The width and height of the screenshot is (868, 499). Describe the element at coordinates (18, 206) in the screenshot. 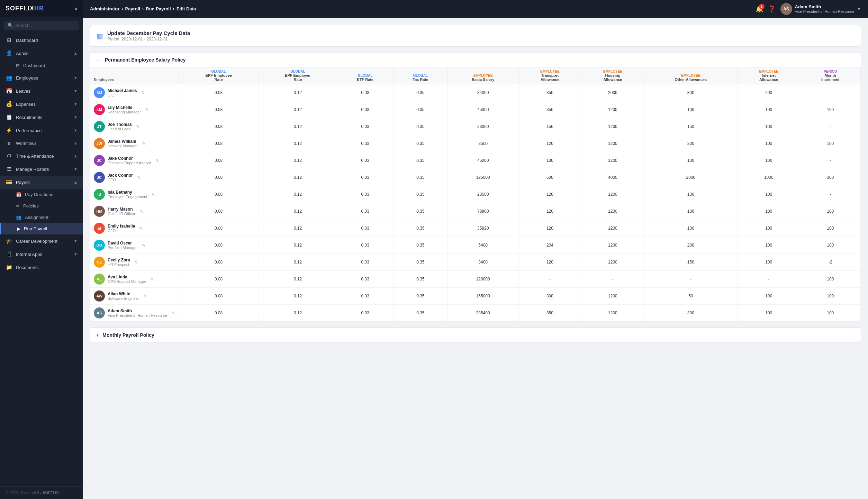

I see `policies-icon: ✏` at that location.